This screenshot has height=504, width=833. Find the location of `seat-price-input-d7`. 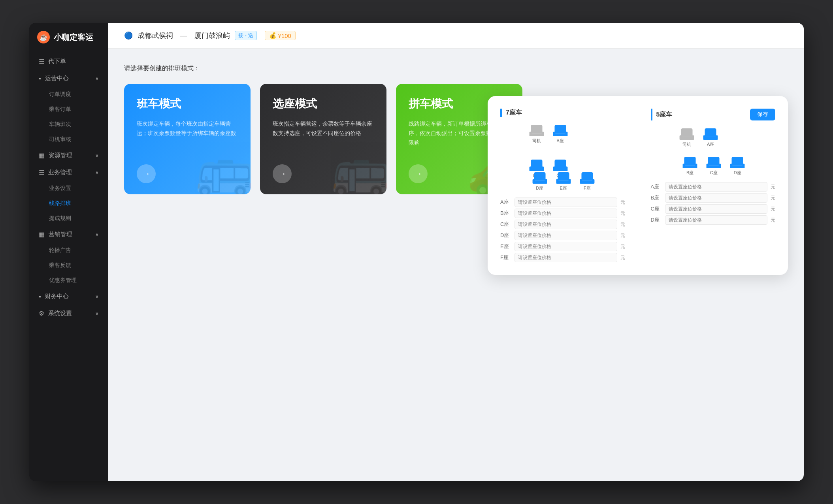

seat-price-input-d7 is located at coordinates (566, 235).